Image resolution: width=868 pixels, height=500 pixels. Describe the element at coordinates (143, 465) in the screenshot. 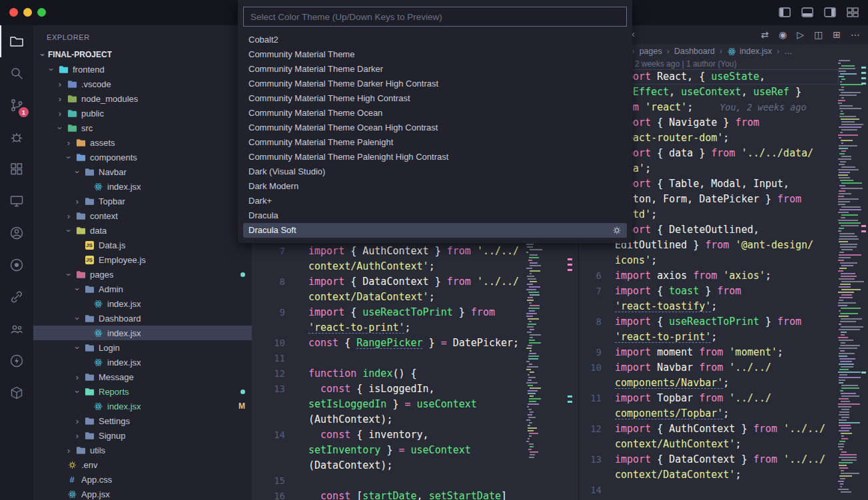

I see `tree-file--env: .env` at that location.